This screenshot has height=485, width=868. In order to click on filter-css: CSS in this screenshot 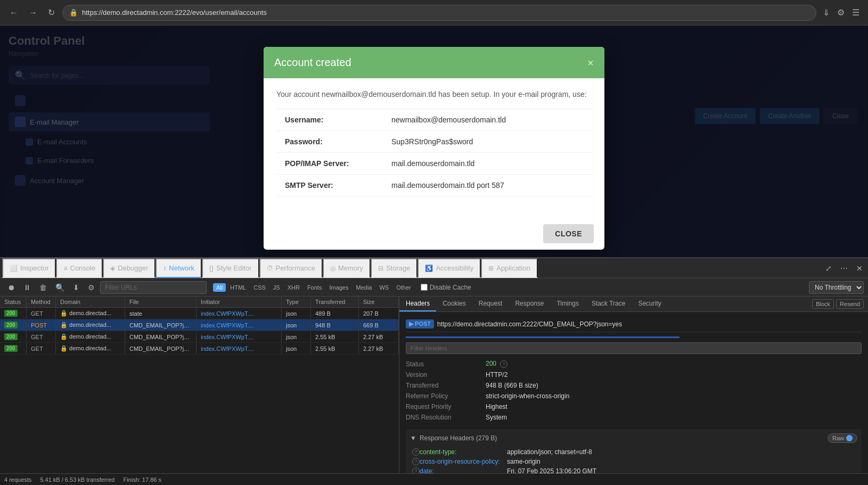, I will do `click(260, 287)`.